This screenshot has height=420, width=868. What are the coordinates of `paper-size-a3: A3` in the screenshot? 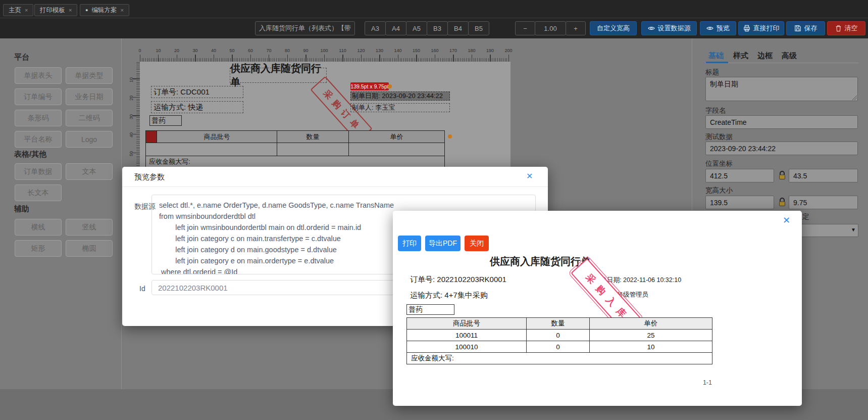 It's located at (375, 28).